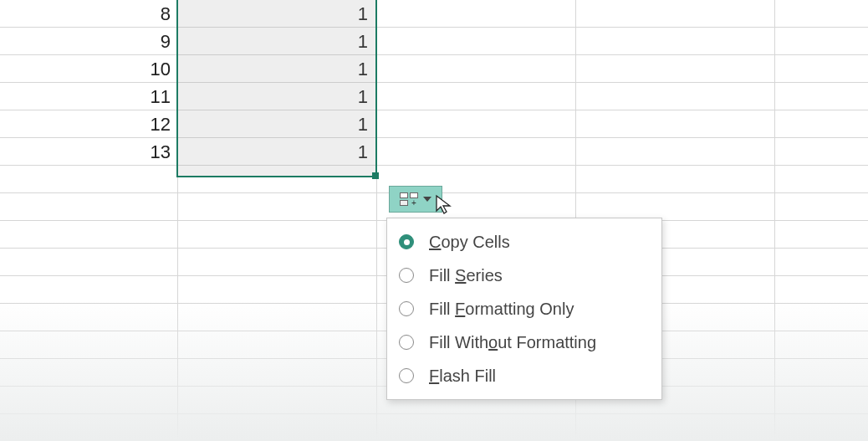  What do you see at coordinates (89, 124) in the screenshot?
I see `row-header: 12` at bounding box center [89, 124].